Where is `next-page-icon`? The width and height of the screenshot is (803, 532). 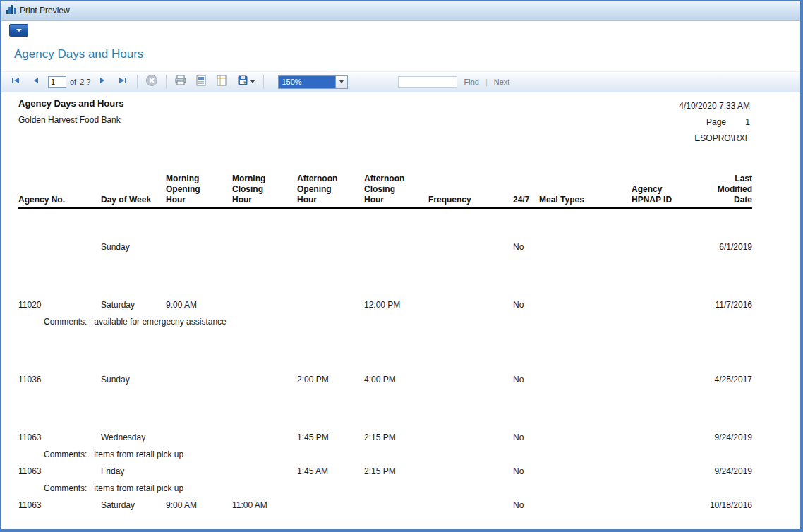
next-page-icon is located at coordinates (102, 82).